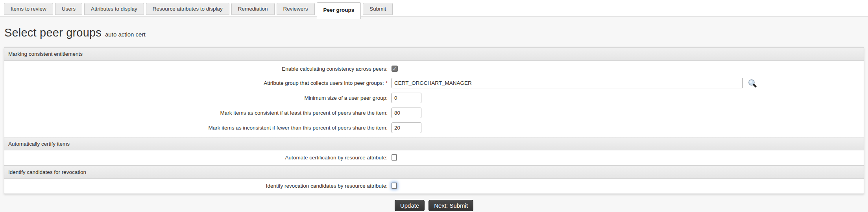 This screenshot has height=212, width=868. What do you see at coordinates (196, 186) in the screenshot?
I see `identify-revocation-label: Identify revocation candidates by resour…` at bounding box center [196, 186].